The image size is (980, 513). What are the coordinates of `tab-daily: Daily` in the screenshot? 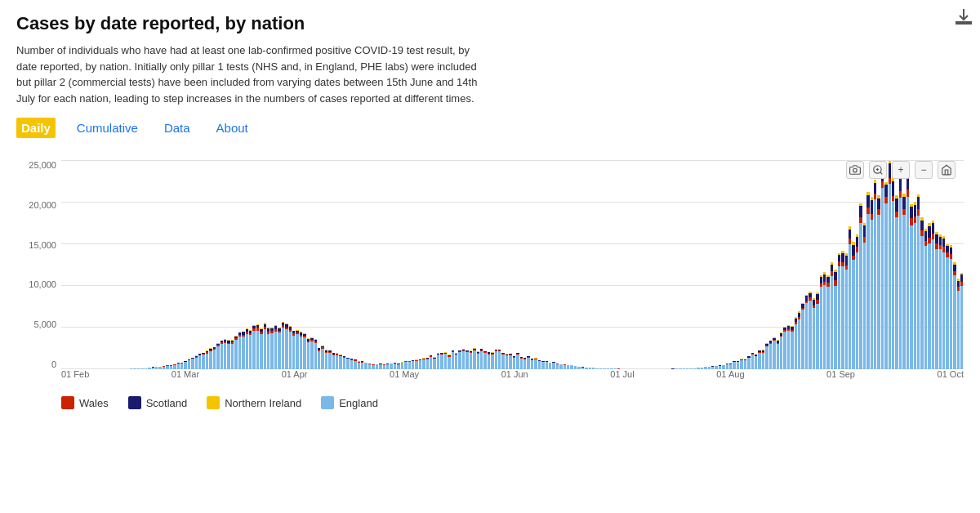 It's located at (36, 127).